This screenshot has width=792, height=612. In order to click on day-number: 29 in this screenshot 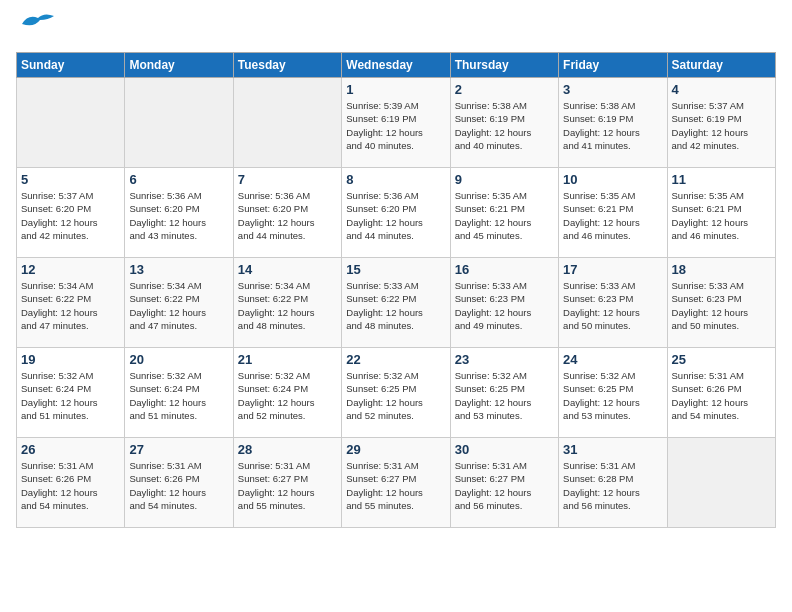, I will do `click(396, 450)`.